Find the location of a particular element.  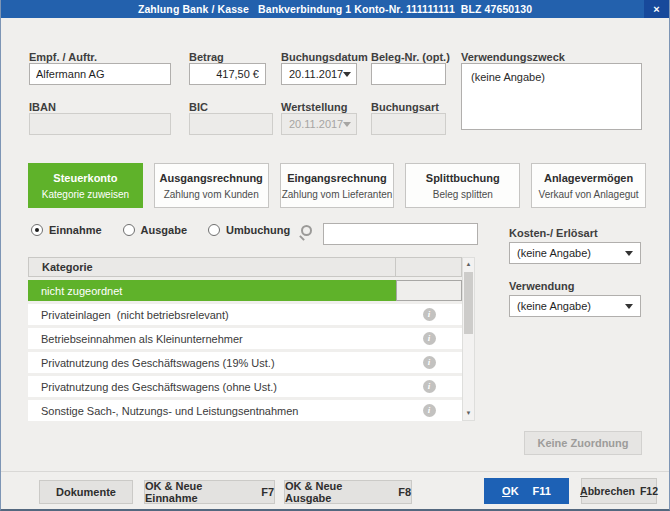

empf-auftr-input is located at coordinates (100, 74).